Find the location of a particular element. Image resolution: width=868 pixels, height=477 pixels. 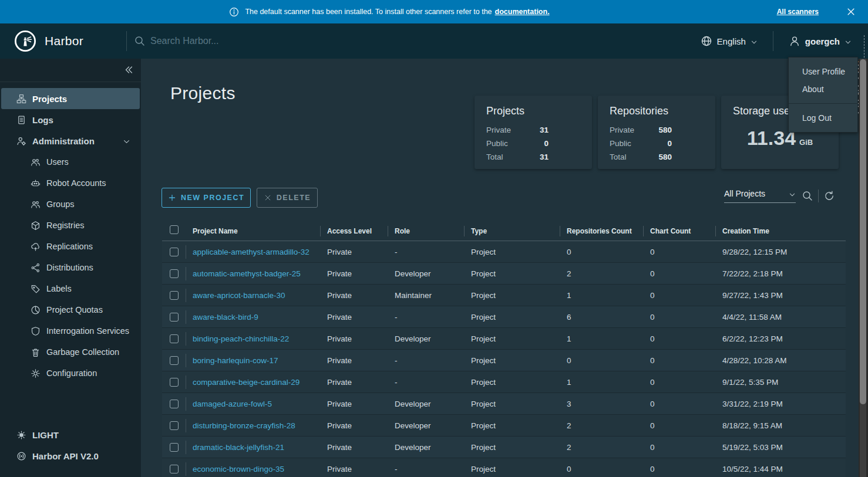

repositories-count-cell: 2 is located at coordinates (601, 426).